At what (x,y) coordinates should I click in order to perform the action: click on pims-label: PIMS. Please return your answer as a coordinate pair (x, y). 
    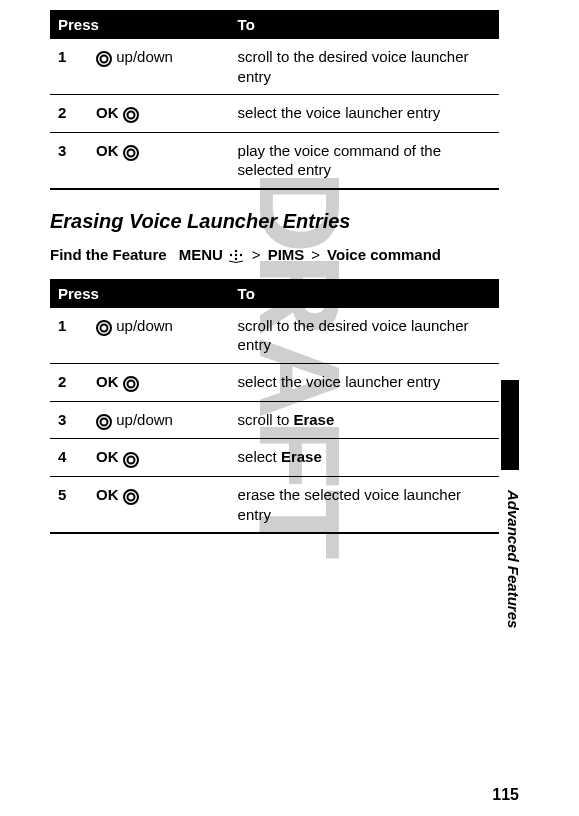
    Looking at the image, I should click on (286, 254).